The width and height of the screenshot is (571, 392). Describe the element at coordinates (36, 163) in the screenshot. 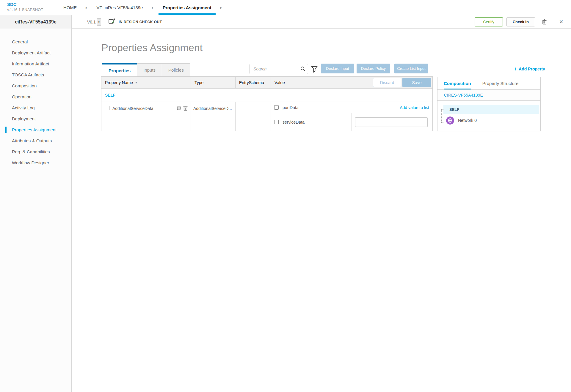

I see `sidebar-item-workflow-designer: Workflow Designer` at that location.